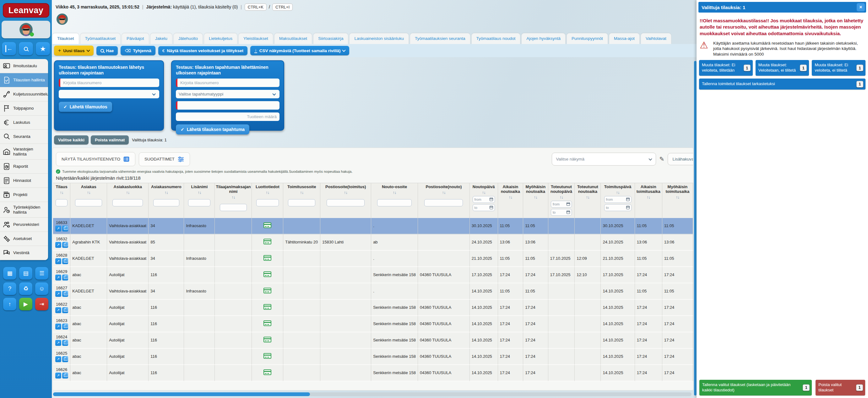 This screenshot has height=398, width=868. What do you see at coordinates (373, 357) in the screenshot?
I see `order-row: 16625↗abacAutoilijat116Senkkerin metsäti…` at bounding box center [373, 357].